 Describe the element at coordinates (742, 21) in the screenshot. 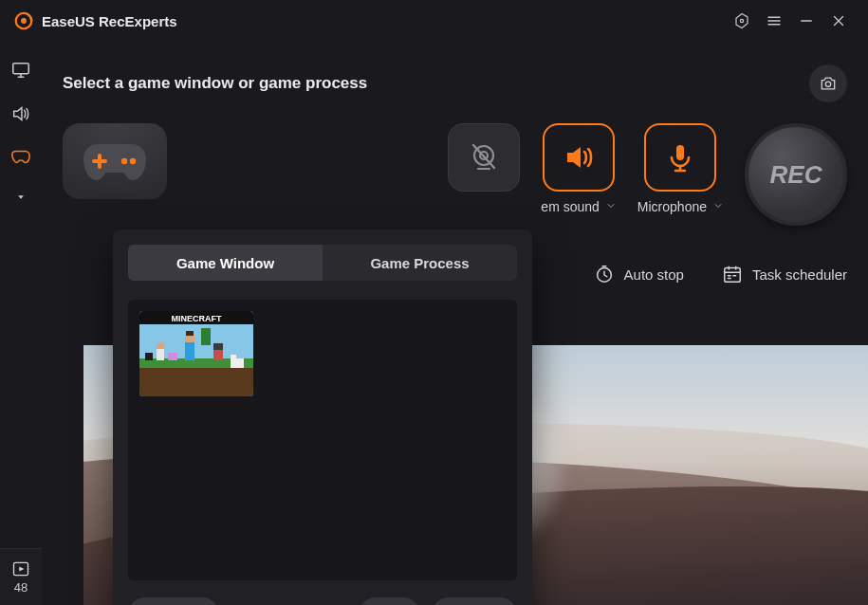

I see `settings-button` at that location.